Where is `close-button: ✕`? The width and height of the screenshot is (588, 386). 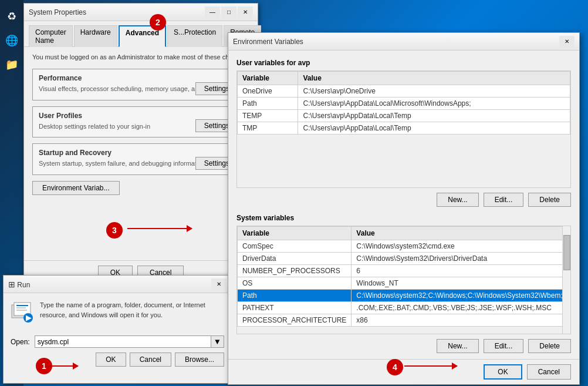
close-button: ✕ is located at coordinates (245, 12).